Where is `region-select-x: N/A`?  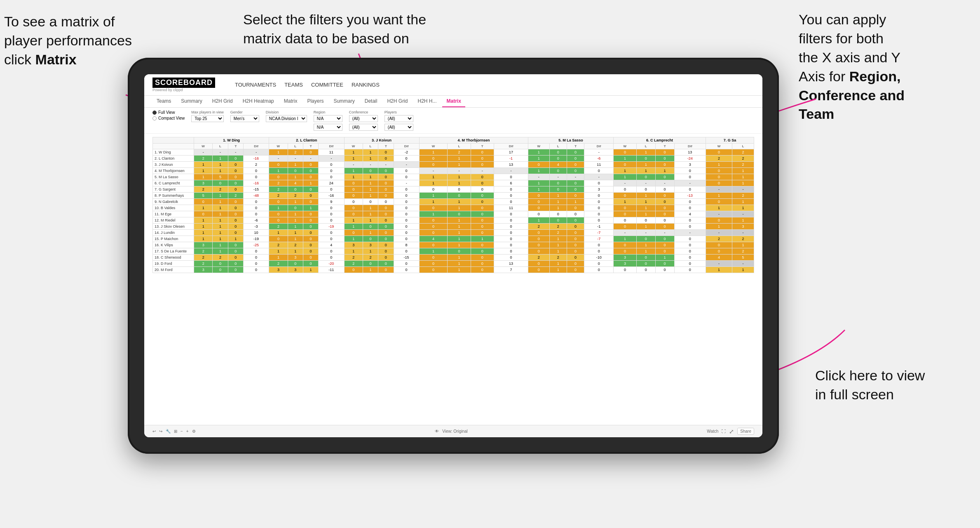 region-select-x: N/A is located at coordinates (328, 119).